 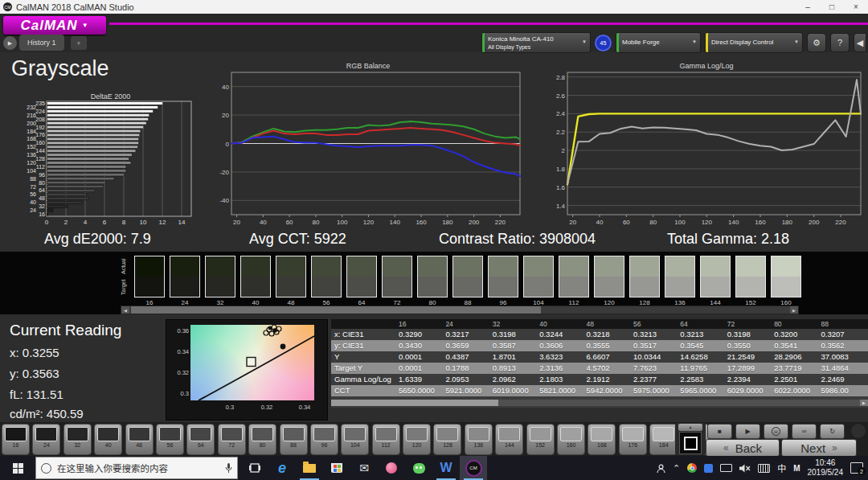 I want to click on svg-text: 96, so click(x=42, y=175).